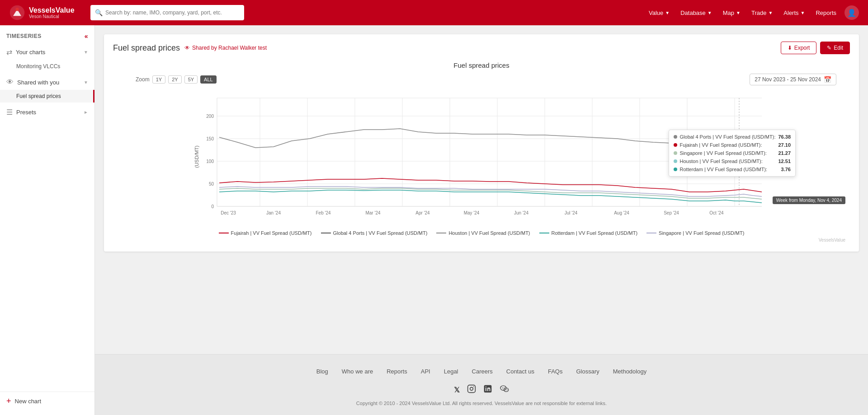 This screenshot has width=868, height=415. Describe the element at coordinates (197, 157) in the screenshot. I see `svg-text: (USD/MT)` at that location.